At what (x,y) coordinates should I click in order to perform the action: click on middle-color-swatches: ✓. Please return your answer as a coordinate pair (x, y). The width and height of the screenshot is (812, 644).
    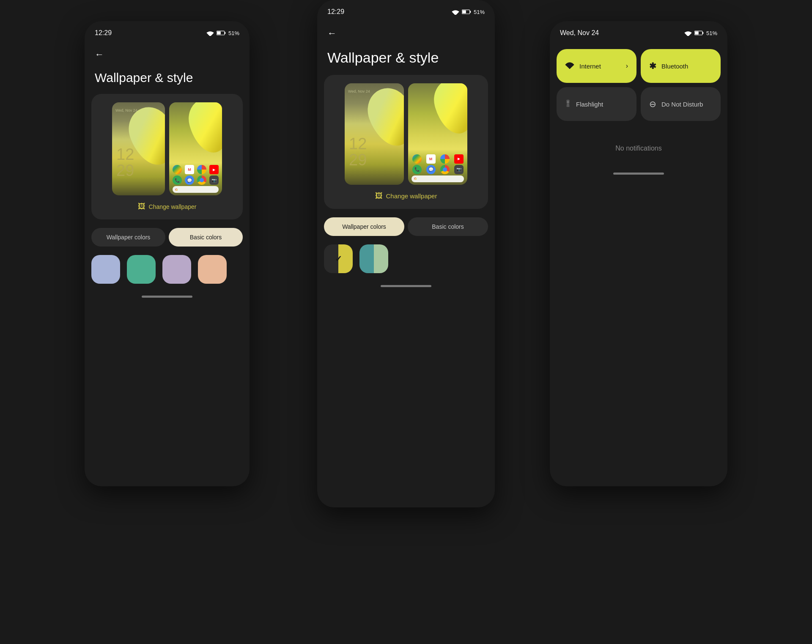
    Looking at the image, I should click on (406, 259).